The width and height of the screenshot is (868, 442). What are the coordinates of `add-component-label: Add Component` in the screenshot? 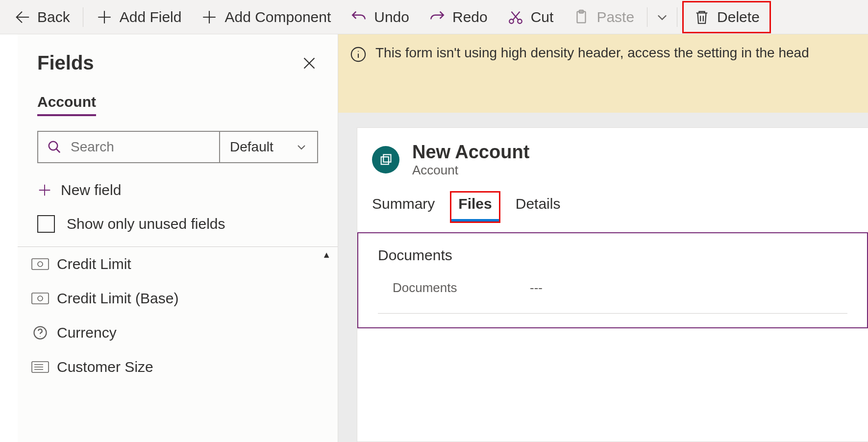 It's located at (277, 17).